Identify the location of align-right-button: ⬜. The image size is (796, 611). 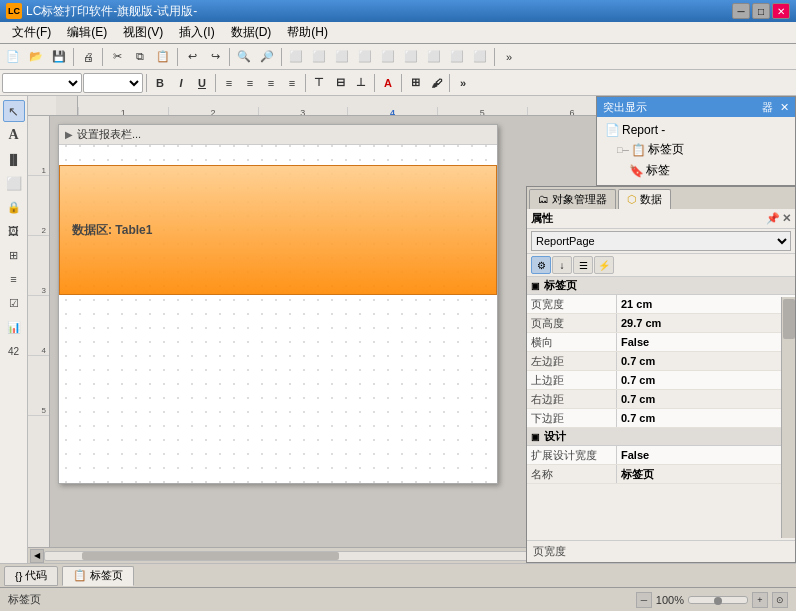
(342, 57).